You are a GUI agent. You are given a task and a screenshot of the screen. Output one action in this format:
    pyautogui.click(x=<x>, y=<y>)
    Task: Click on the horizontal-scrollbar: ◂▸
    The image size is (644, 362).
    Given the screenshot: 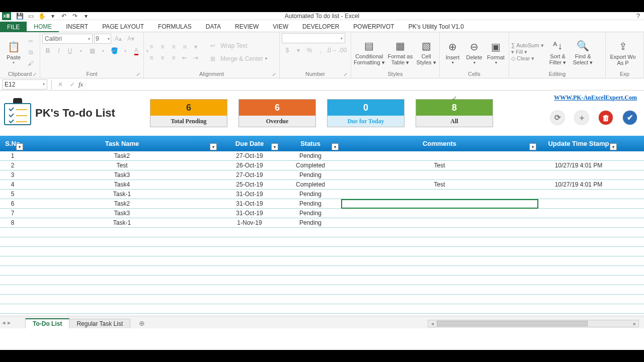 What is the action you would take?
    pyautogui.click(x=533, y=324)
    